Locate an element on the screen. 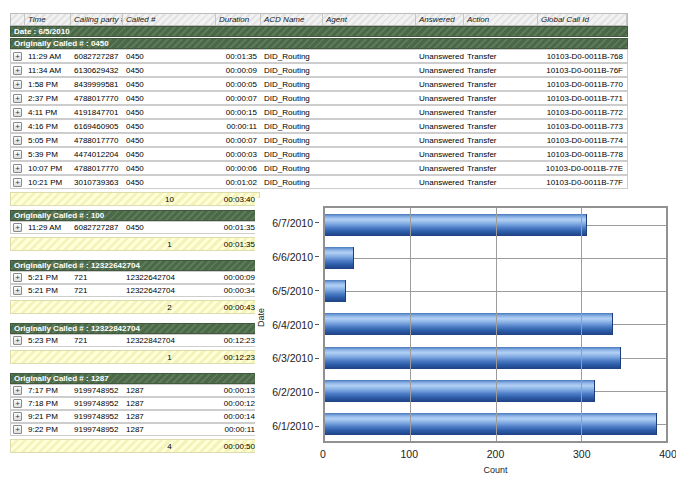 Image resolution: width=676 pixels, height=485 pixels. y-axis-tick-label: 6/3/2010 is located at coordinates (292, 358).